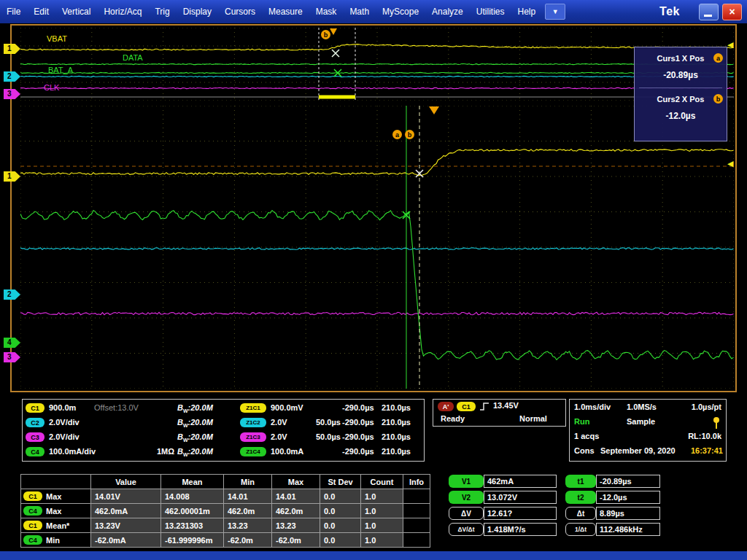 The height and width of the screenshot is (560, 747). What do you see at coordinates (377, 64) in the screenshot?
I see `overview-waveform-canvas` at bounding box center [377, 64].